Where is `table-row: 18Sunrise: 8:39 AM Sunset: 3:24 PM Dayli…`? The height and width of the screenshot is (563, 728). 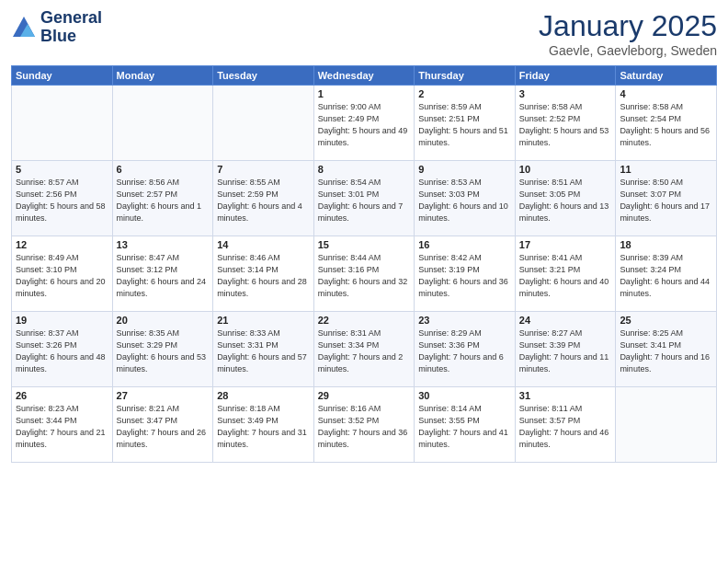 table-row: 18Sunrise: 8:39 AM Sunset: 3:24 PM Dayli… is located at coordinates (666, 274).